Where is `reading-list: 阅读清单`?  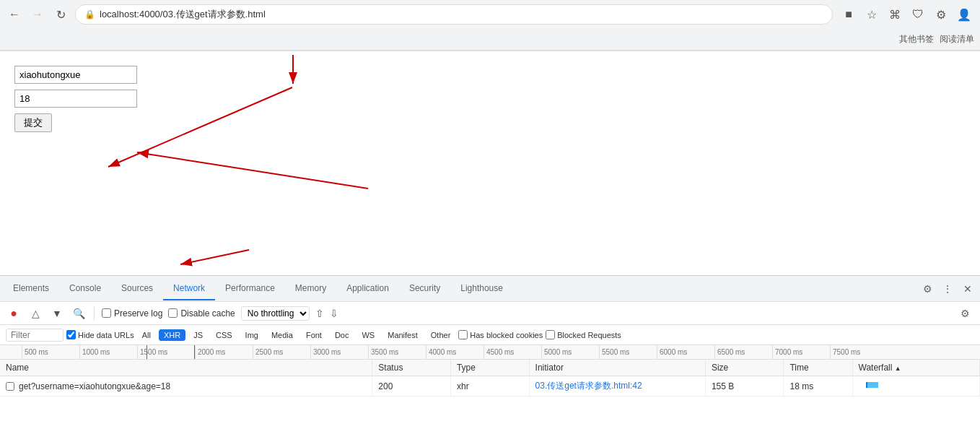 reading-list: 阅读清单 is located at coordinates (957, 39).